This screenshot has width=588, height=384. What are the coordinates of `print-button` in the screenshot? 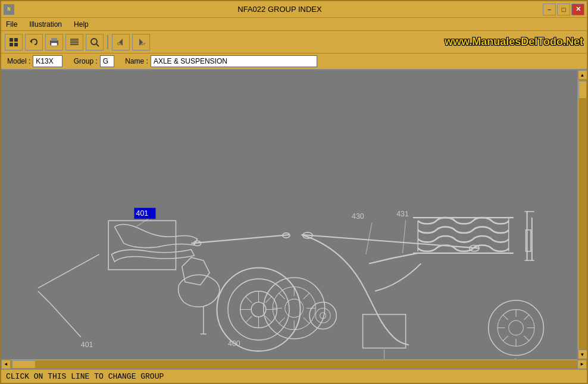 It's located at (54, 42).